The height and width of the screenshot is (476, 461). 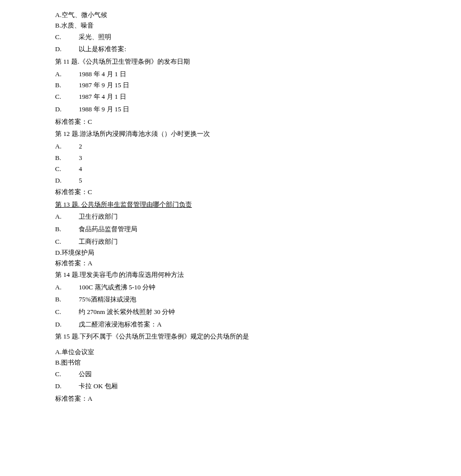 What do you see at coordinates (67, 205) in the screenshot?
I see `q13-title-prefix: 第 13 题.` at bounding box center [67, 205].